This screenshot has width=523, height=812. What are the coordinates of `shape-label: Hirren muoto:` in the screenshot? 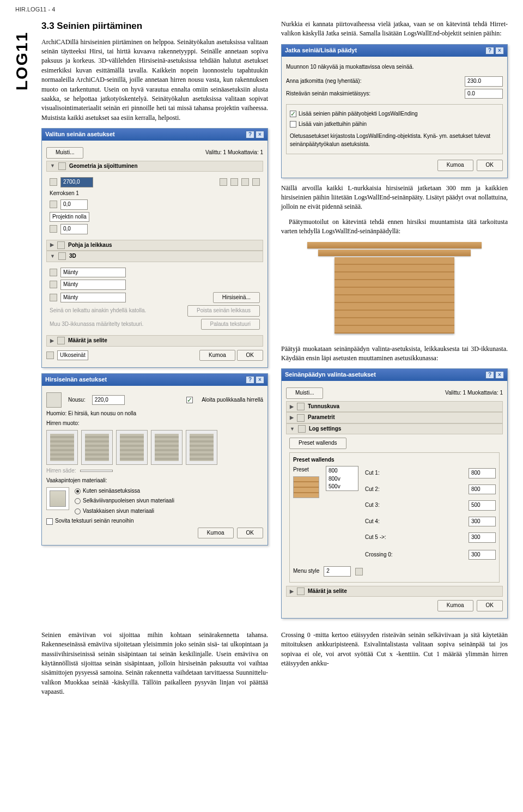 It's located at (63, 424).